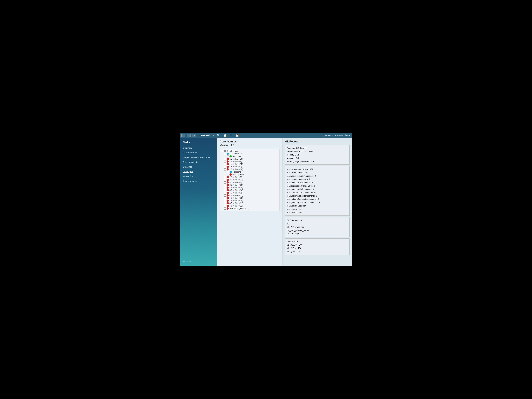  Describe the element at coordinates (266, 200) in the screenshot. I see `app-window: ‹ › ⌂ GDI Generic ▼ 🔍 📋 🗄 💾 OpenGL Exten…` at that location.